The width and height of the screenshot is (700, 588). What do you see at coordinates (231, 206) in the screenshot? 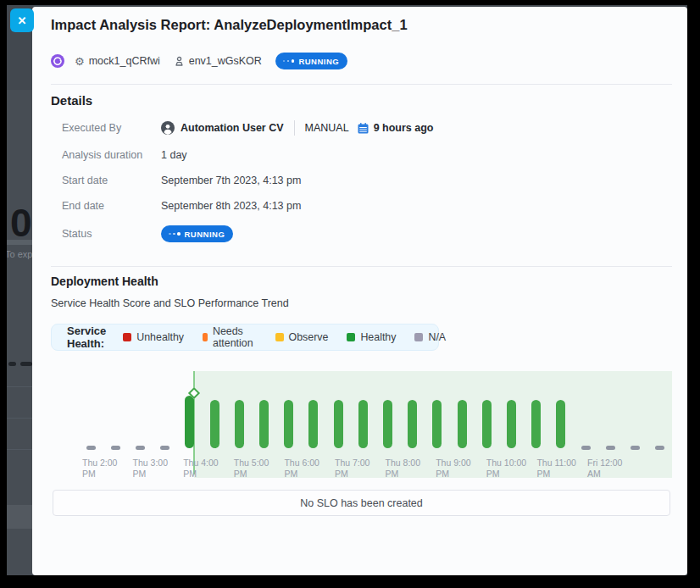
I see `detail-value: September 8th 2023, 4:13 pm` at bounding box center [231, 206].